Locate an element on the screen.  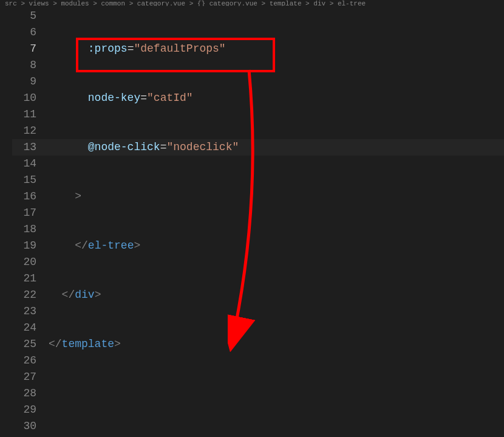
code-line: </div> is located at coordinates (276, 295).